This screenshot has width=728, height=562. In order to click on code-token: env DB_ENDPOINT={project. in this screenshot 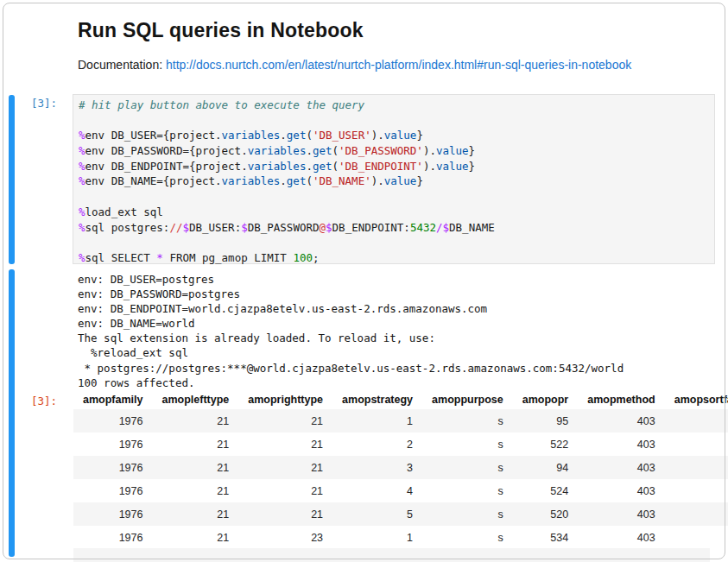, I will do `click(167, 166)`.